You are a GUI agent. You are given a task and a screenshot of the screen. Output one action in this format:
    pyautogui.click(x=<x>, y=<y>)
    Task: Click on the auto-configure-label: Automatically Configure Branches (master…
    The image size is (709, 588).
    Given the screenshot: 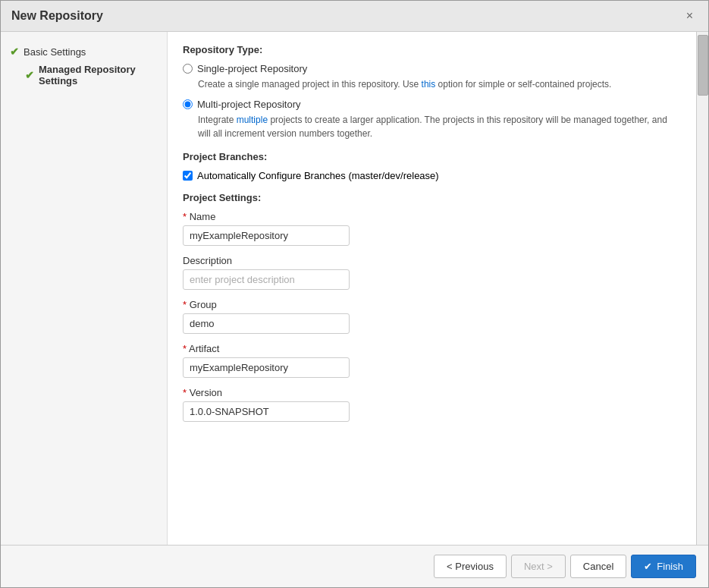 What is the action you would take?
    pyautogui.click(x=318, y=176)
    